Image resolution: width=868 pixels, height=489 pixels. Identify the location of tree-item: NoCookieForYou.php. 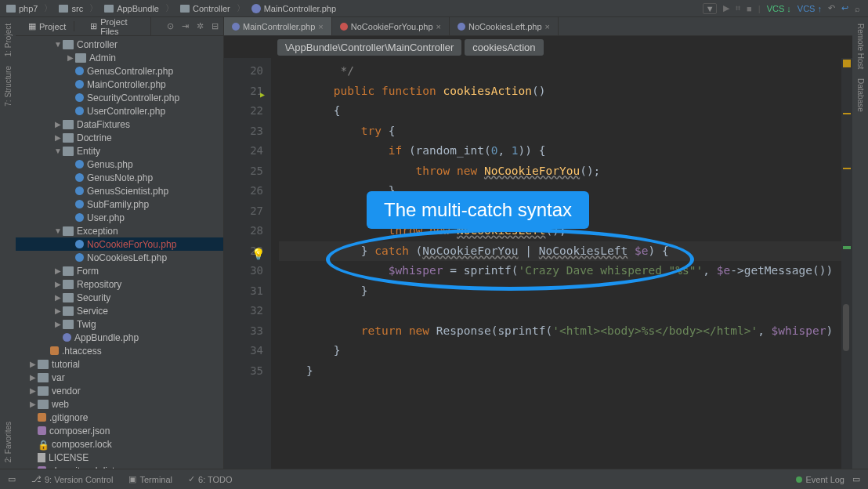
(119, 244).